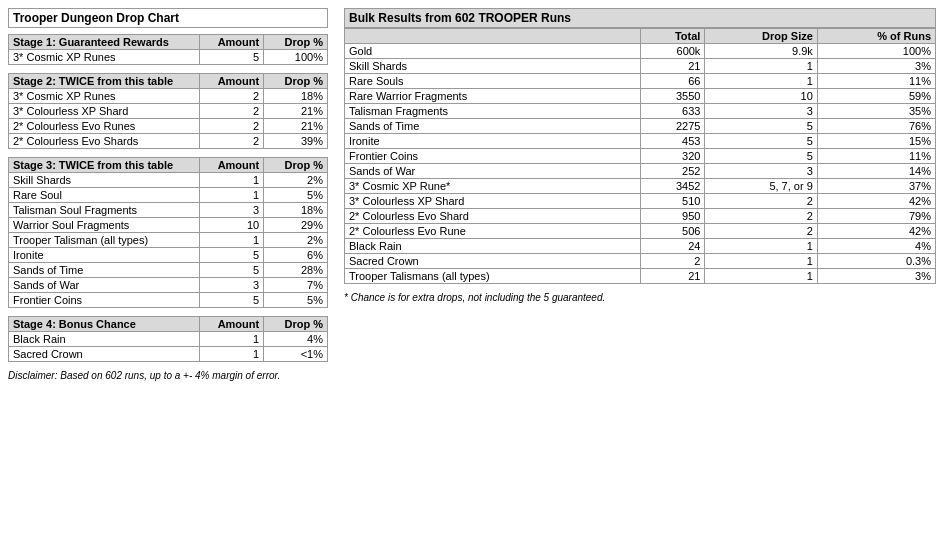  What do you see at coordinates (876, 172) in the screenshot?
I see `bulk-item-pct: 14%` at bounding box center [876, 172].